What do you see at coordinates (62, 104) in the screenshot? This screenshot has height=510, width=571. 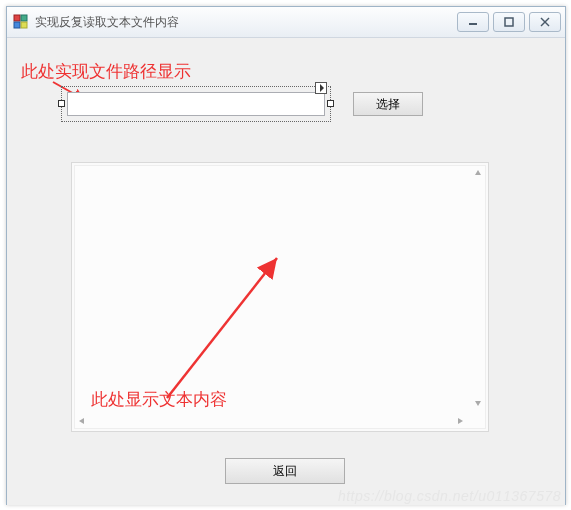 I see `resize-handle-left` at bounding box center [62, 104].